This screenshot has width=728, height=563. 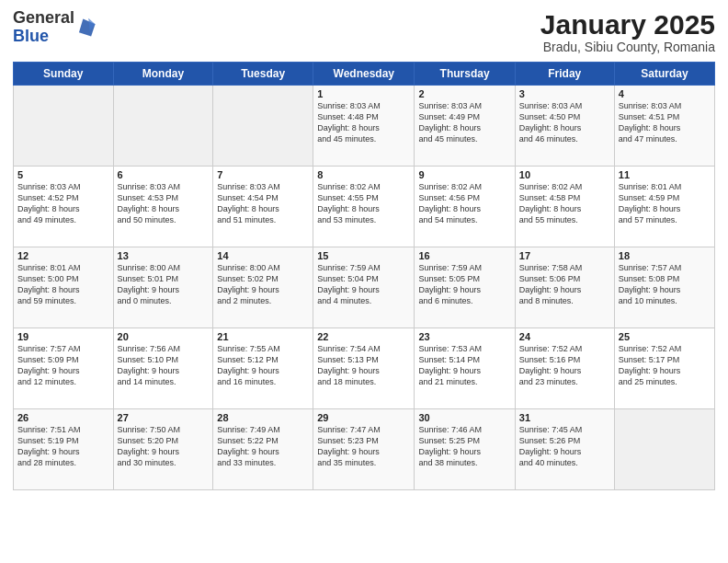 I want to click on day-content: Sunrise: 8:02 AM Sunset: 4:55 PM Dayligh…, so click(x=364, y=204).